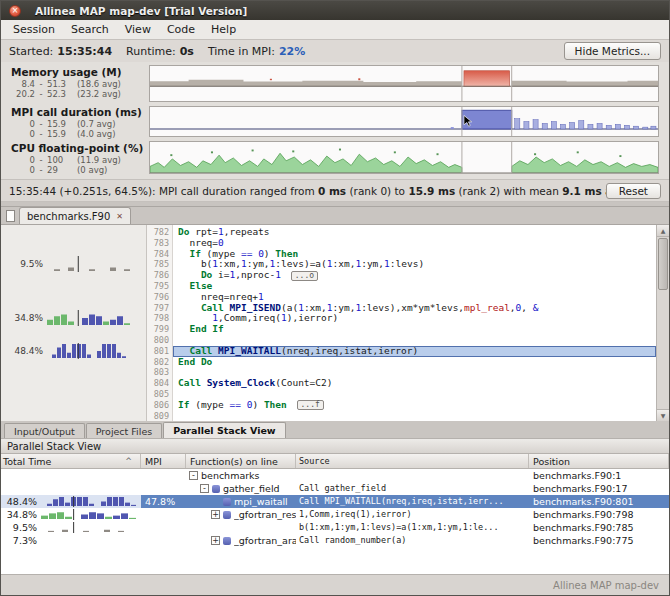 Image resolution: width=670 pixels, height=596 pixels. I want to click on line-number: 782, so click(160, 232).